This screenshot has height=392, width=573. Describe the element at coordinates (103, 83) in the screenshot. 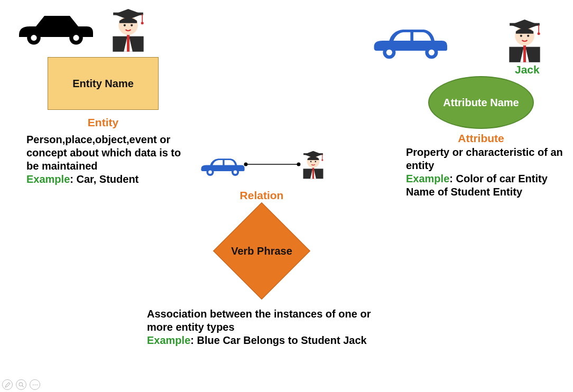

I see `entity-shape: Entity Name` at that location.